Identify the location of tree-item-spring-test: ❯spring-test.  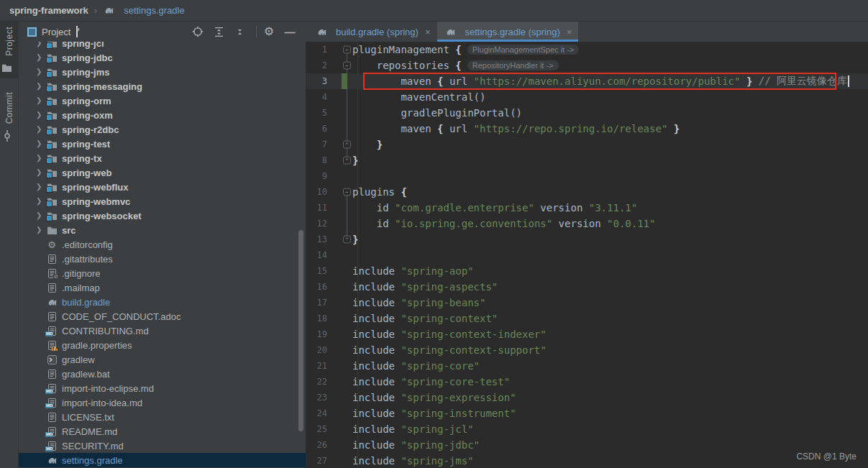
(163, 144).